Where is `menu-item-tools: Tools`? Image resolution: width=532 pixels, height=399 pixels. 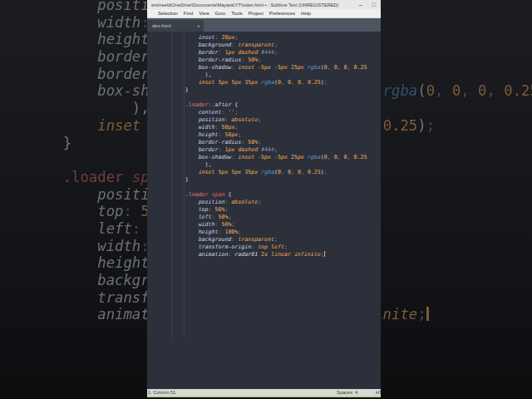 menu-item-tools: Tools is located at coordinates (237, 13).